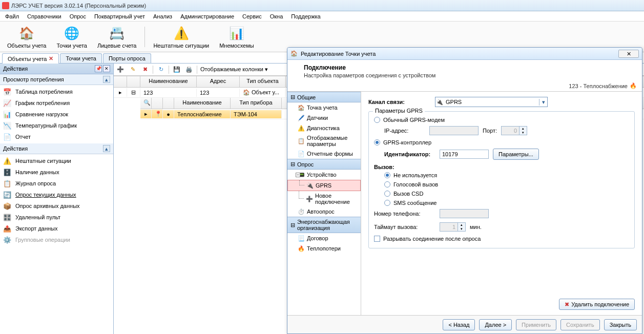 The width and height of the screenshot is (644, 334). I want to click on dialog-footer: < Назад Далее > Применить Сохранить Закр…, so click(465, 324).